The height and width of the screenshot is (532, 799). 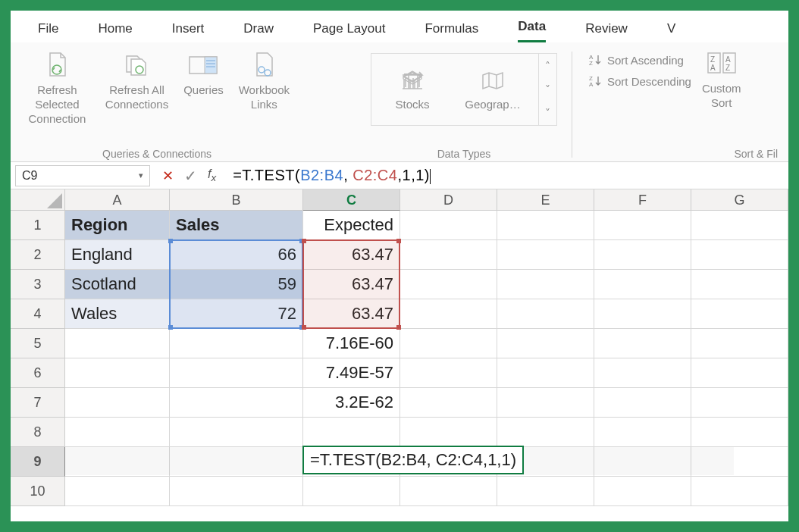 What do you see at coordinates (544, 89) in the screenshot?
I see `gallery-spinner: ˄ ˅ ˅` at bounding box center [544, 89].